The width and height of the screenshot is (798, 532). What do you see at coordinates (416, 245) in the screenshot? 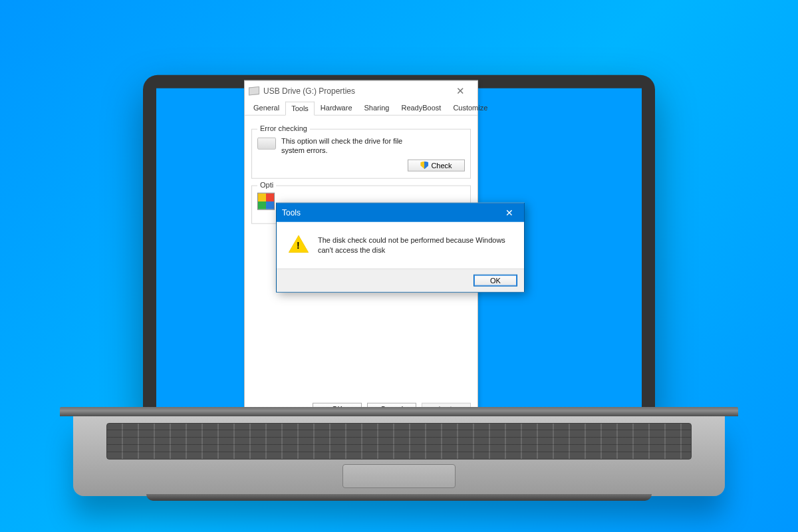
I see `error-message: The disk check could not be performed be…` at bounding box center [416, 245].